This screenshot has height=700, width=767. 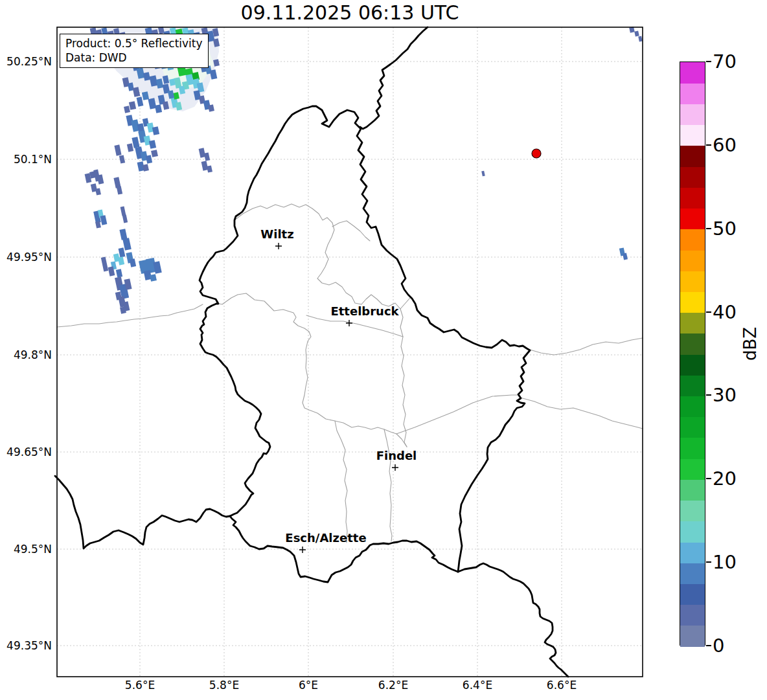 What do you see at coordinates (536, 153) in the screenshot?
I see `radar-site-marker` at bounding box center [536, 153].